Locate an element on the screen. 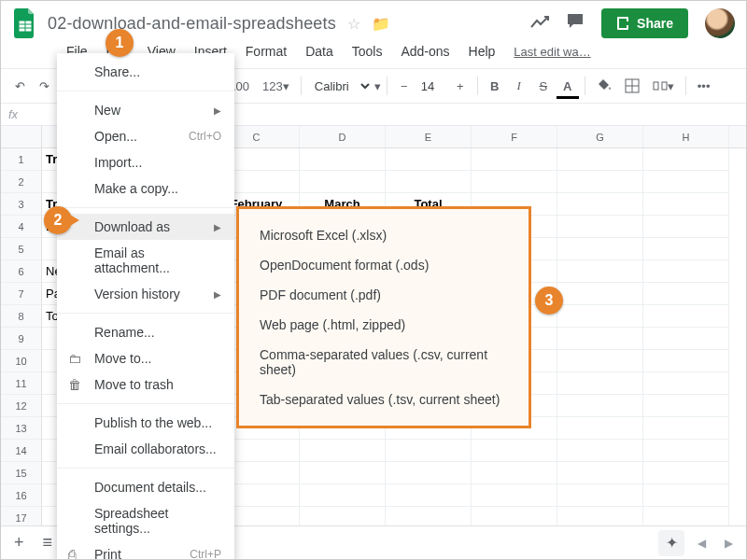 The height and width of the screenshot is (560, 747). row-header: 7 is located at coordinates (21, 294).